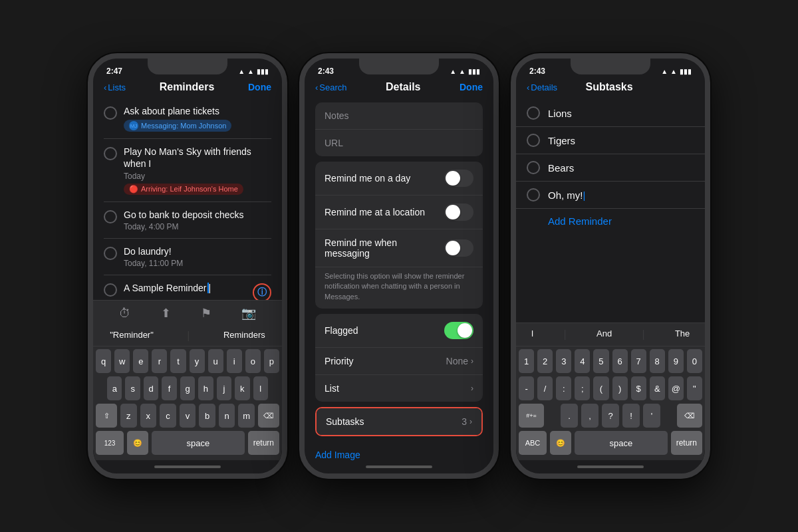 The width and height of the screenshot is (798, 532). Describe the element at coordinates (197, 361) in the screenshot. I see `key-y: y` at that location.